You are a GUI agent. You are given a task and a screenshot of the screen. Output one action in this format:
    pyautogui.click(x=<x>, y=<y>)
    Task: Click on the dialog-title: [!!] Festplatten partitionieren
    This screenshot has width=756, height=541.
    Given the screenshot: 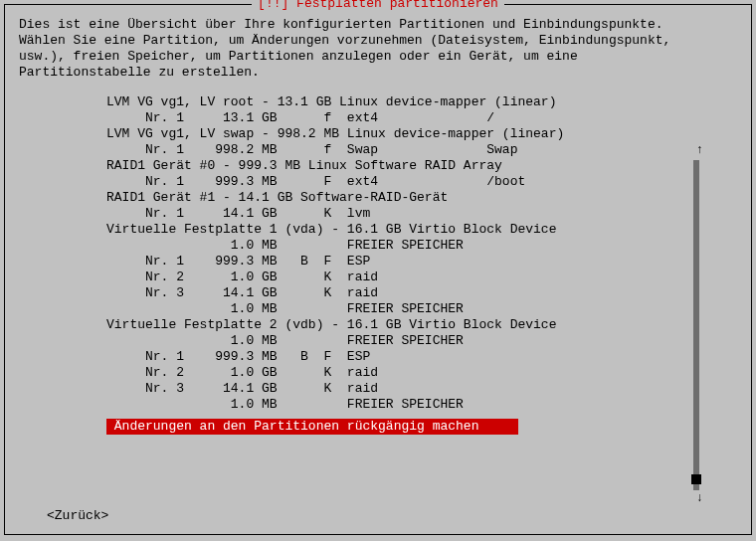 What is the action you would take?
    pyautogui.click(x=378, y=6)
    